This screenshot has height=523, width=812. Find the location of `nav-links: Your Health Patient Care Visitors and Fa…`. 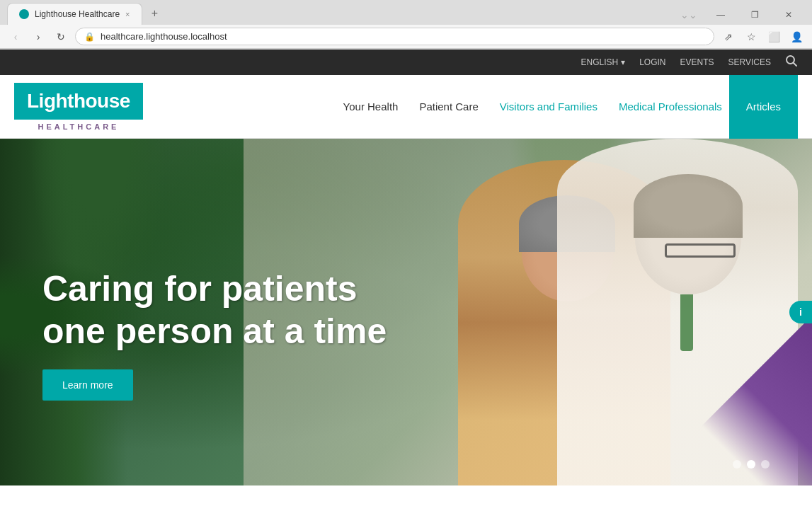

nav-links: Your Health Patient Care Visitors and Fa… is located at coordinates (532, 106).